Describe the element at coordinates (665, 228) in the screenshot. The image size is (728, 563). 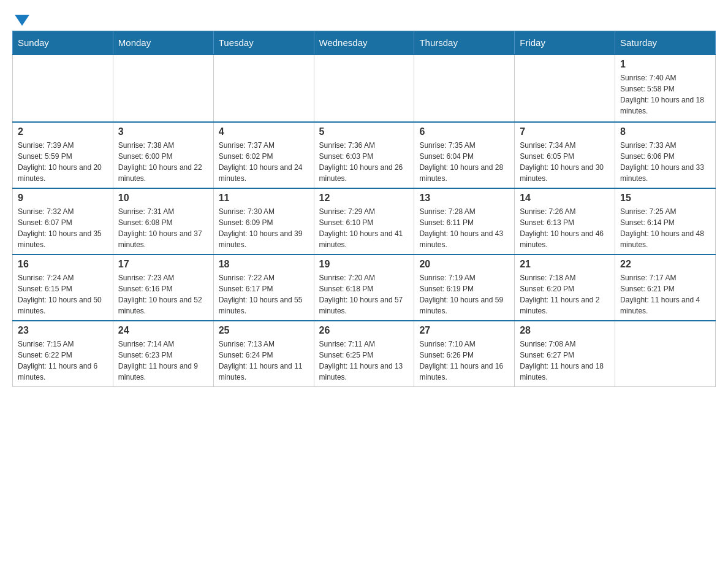
I see `day-info: Sunrise: 7:25 AMSunset: 6:14 PMDaylight:…` at that location.